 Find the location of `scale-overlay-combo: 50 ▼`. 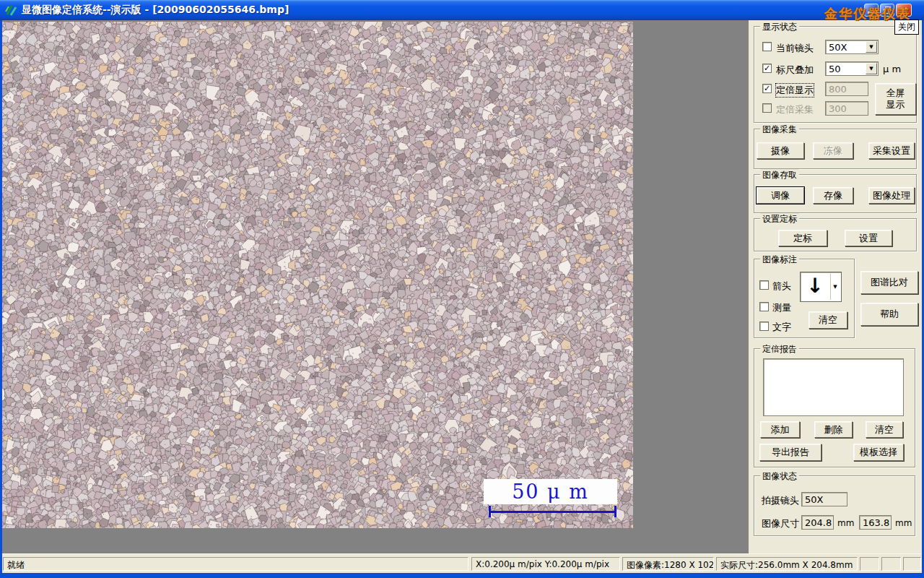

scale-overlay-combo: 50 ▼ is located at coordinates (852, 69).